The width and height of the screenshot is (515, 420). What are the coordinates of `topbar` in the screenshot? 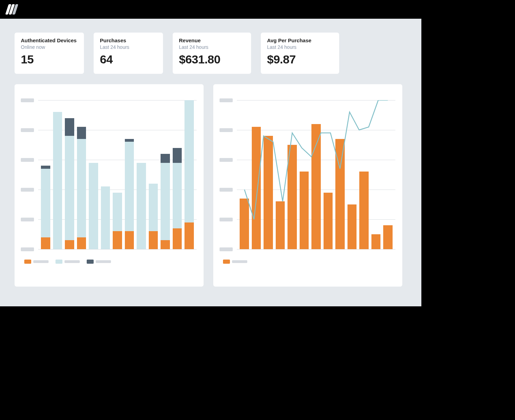 It's located at (211, 9).